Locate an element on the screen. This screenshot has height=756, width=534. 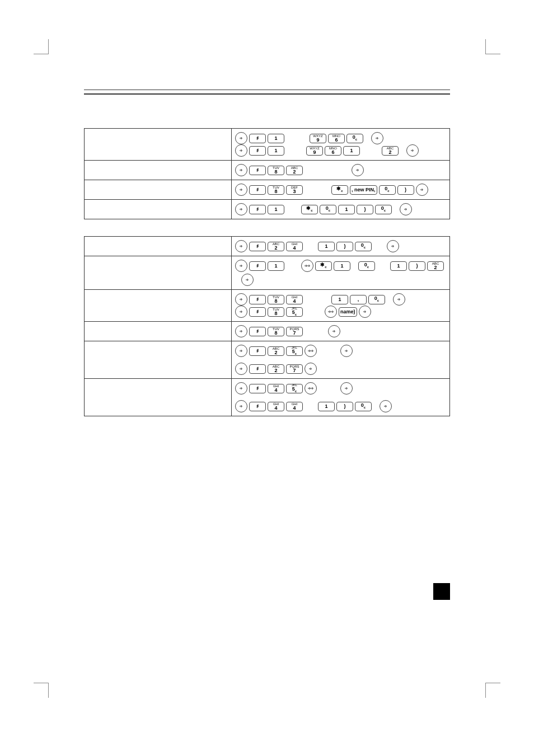
row-sequence: ♯1WXYZ9MNO60c♯1WXYZ9MNO61ABC2 is located at coordinates (341, 144).